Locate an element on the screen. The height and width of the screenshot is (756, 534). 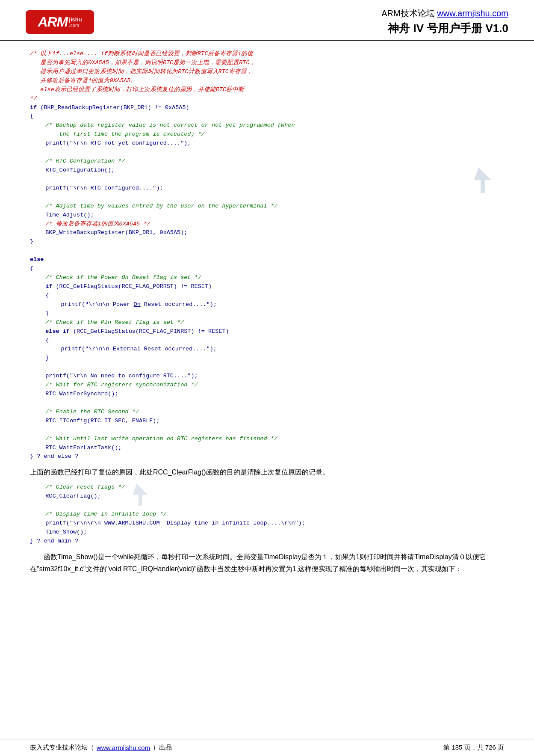
prose-para-1: 上面的函数已经打印了复位的原因，此处RCC_ClearFlag()函数的目的是清… is located at coordinates (267, 472).